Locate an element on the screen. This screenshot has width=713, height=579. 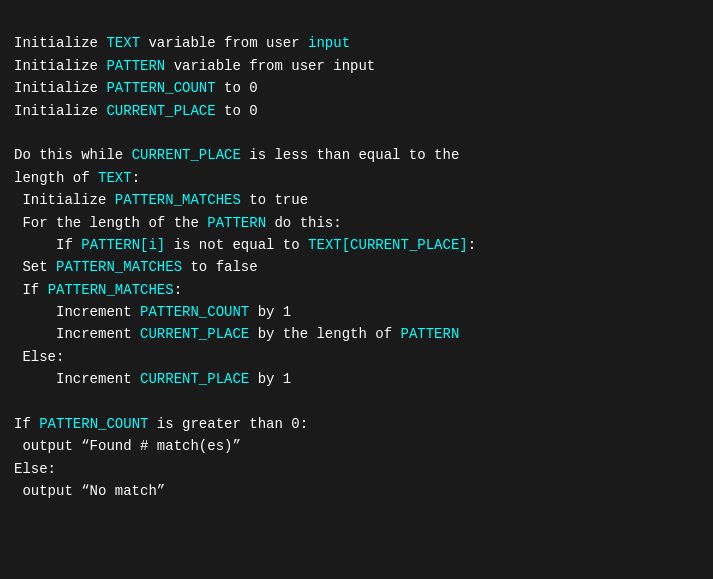
code-segment: to true is located at coordinates (274, 200).